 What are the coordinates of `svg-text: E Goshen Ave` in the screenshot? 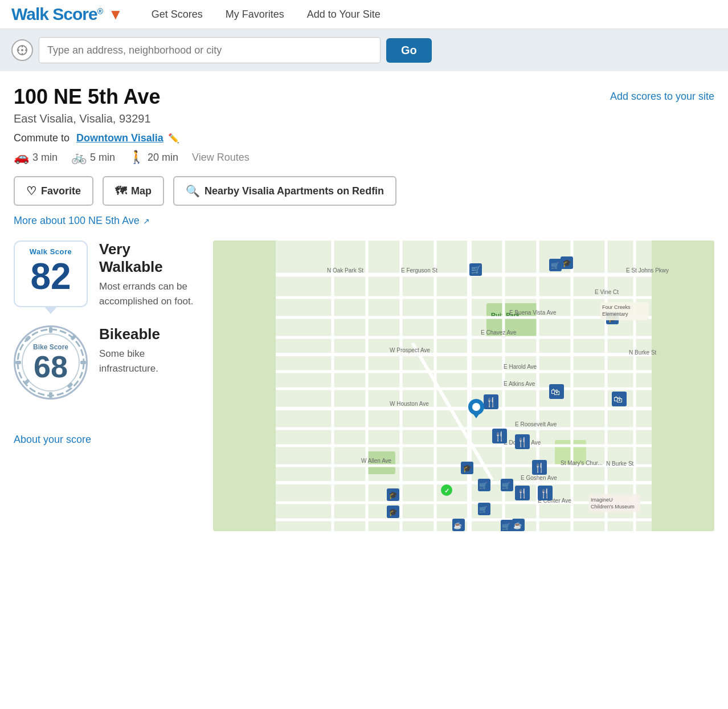 It's located at (539, 478).